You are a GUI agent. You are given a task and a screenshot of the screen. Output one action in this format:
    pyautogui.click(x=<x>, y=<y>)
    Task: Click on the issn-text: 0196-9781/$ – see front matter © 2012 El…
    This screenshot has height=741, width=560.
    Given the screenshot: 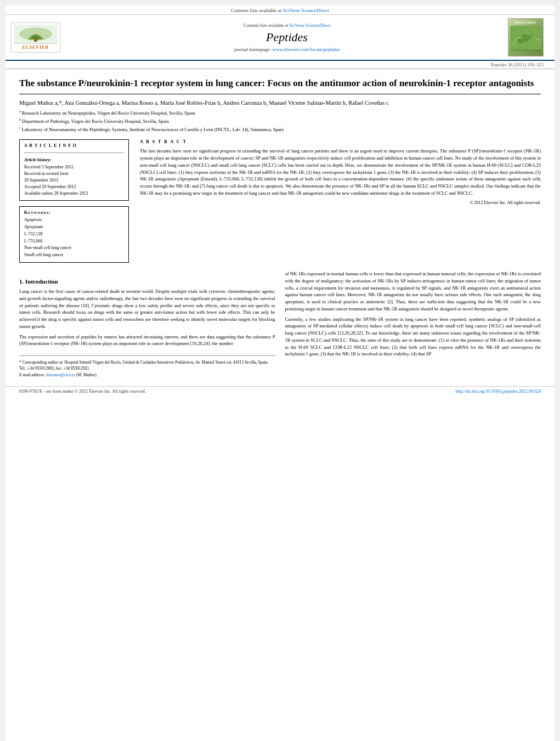 What is the action you would take?
    pyautogui.click(x=82, y=392)
    